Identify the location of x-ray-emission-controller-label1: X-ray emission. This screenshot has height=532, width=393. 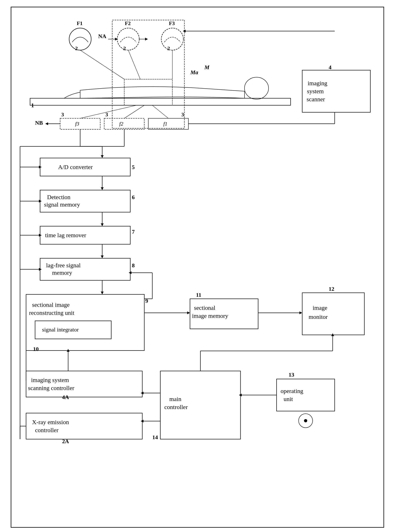
(50, 422).